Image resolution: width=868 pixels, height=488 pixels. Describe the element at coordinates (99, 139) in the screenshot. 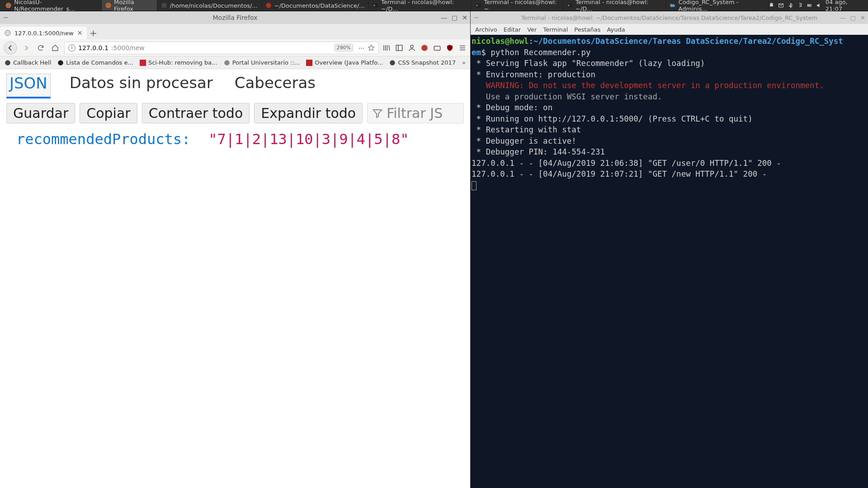

I see `json-key: recommendedProducts` at that location.